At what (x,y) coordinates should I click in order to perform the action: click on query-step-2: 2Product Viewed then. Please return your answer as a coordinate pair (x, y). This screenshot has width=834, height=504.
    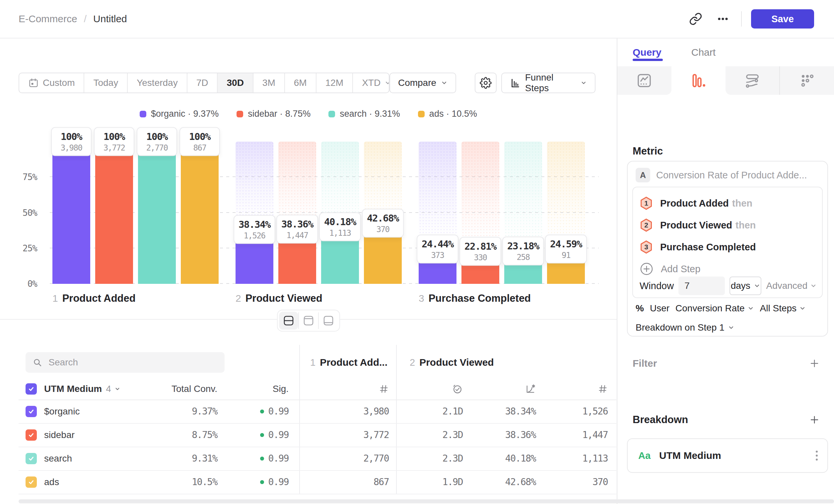
    Looking at the image, I should click on (728, 225).